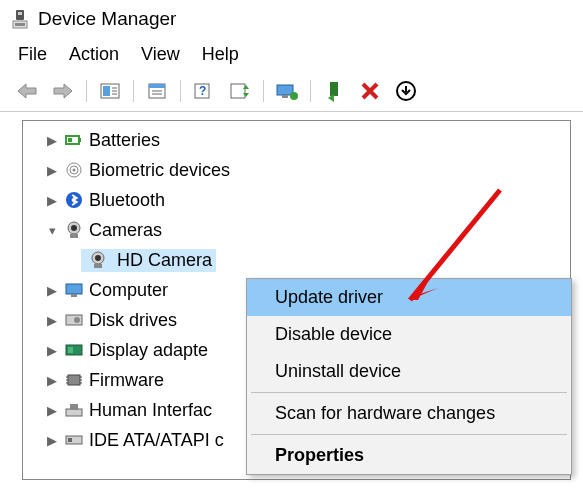  Describe the element at coordinates (296, 200) in the screenshot. I see `tree-item-bluetooth: ▶ Bluetooth` at that location.